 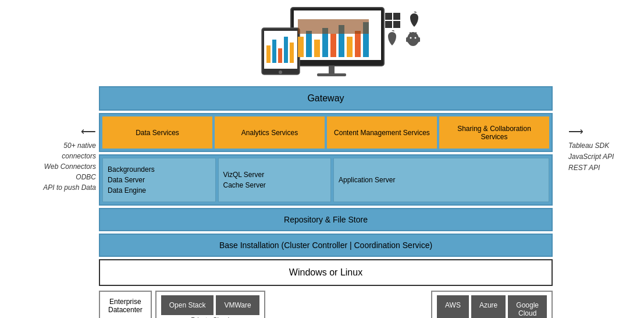 What do you see at coordinates (51, 159) in the screenshot?
I see `left-labels: ⟵ 50+ native connectors Web Connectors O…` at bounding box center [51, 159].